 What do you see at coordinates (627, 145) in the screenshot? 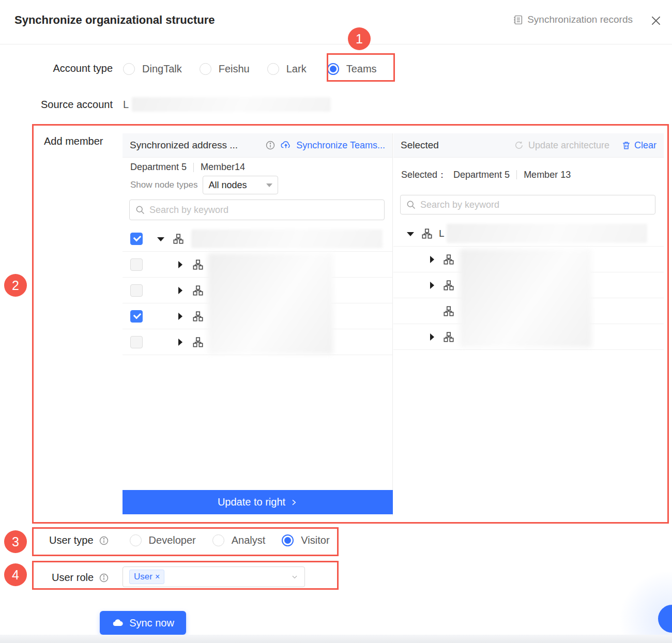
I see `trash-icon` at bounding box center [627, 145].